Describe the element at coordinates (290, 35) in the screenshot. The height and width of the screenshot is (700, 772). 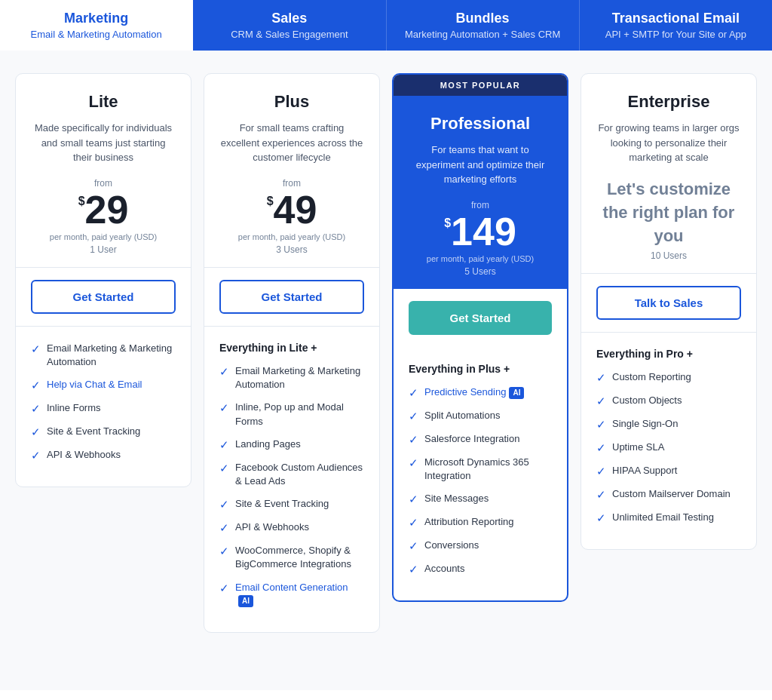
I see `nav-subtitle-sales: CRM & Sales Engagement` at that location.